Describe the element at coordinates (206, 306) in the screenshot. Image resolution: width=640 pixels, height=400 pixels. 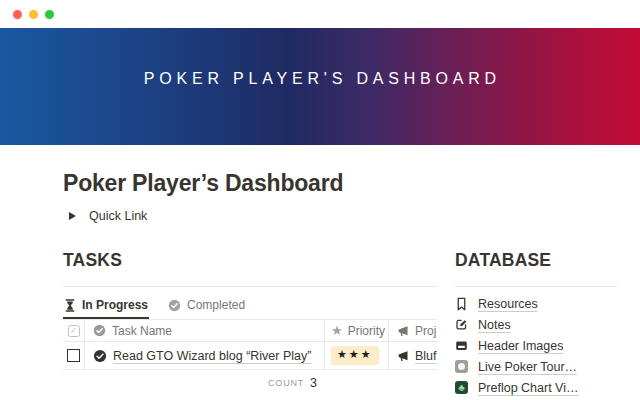
I see `tab-completed: Completed` at that location.